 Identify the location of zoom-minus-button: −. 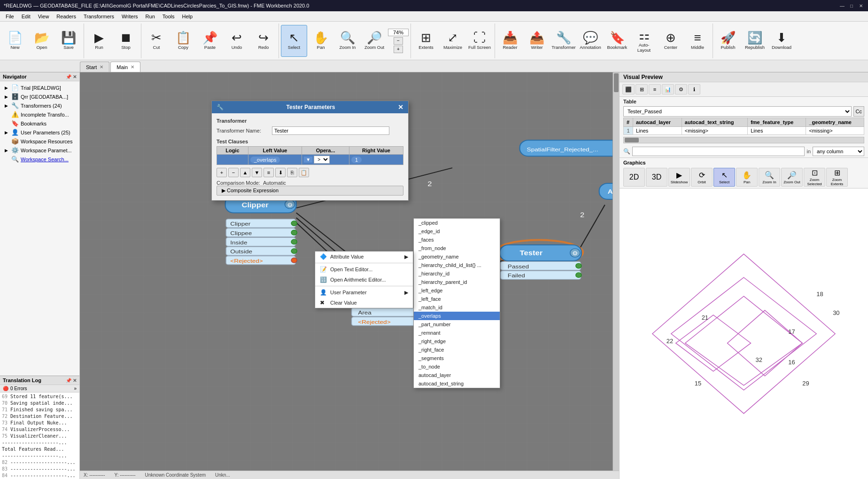
(398, 41).